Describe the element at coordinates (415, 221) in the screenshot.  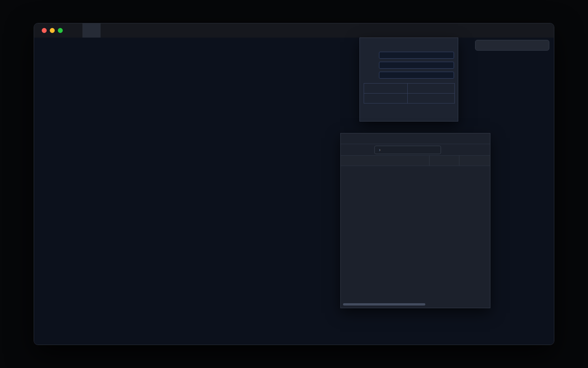
I see `sftp-panel: ›` at that location.